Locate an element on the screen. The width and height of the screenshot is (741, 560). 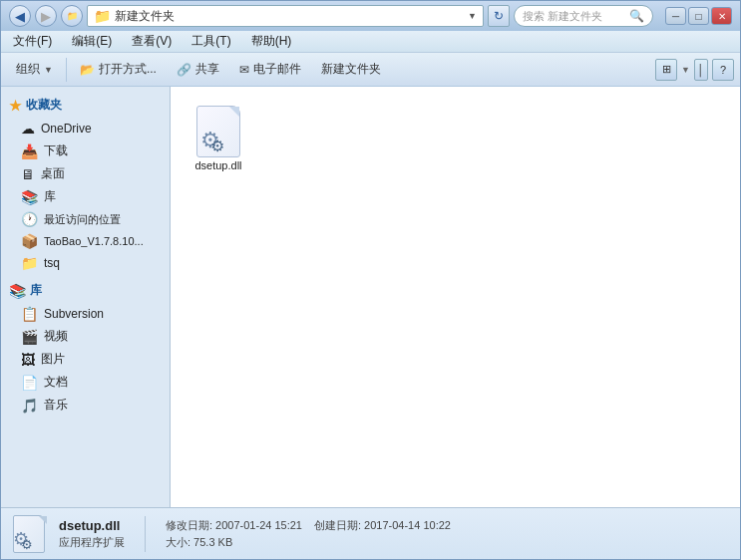
organize-dropdown-icon: ▼ is located at coordinates (48, 70).